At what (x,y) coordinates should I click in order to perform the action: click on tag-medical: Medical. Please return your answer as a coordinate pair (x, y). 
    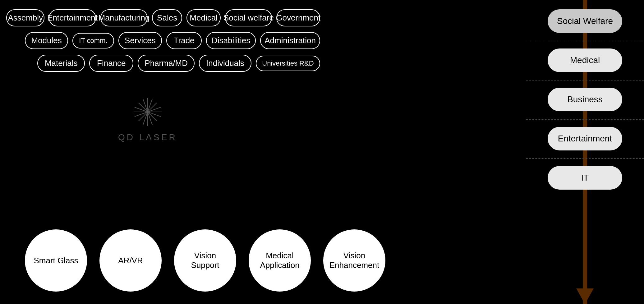
    Looking at the image, I should click on (204, 18).